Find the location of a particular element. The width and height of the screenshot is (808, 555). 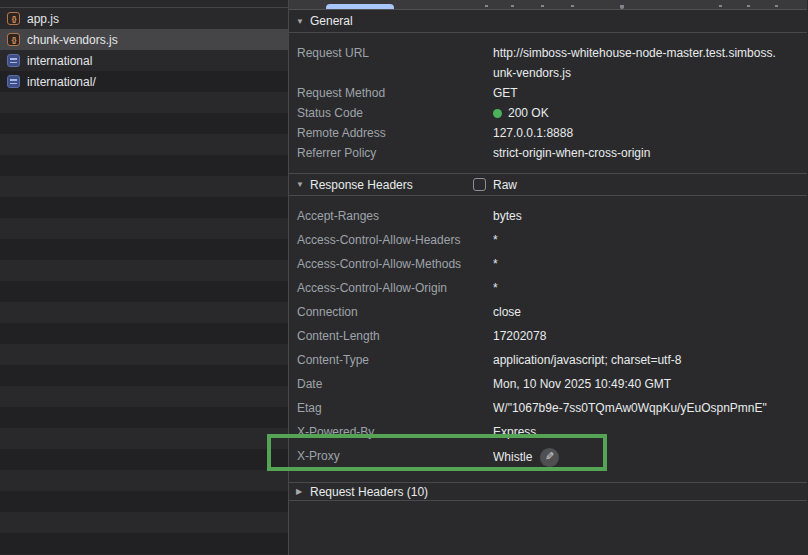

header-value: Mon, 10 Nov 2025 10:49:40 GMT is located at coordinates (650, 384).